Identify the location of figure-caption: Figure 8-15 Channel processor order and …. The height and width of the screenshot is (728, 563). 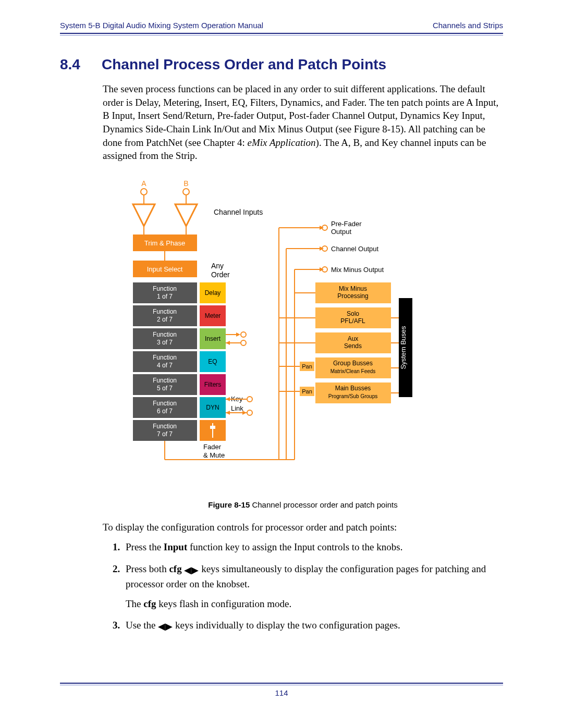
(303, 504).